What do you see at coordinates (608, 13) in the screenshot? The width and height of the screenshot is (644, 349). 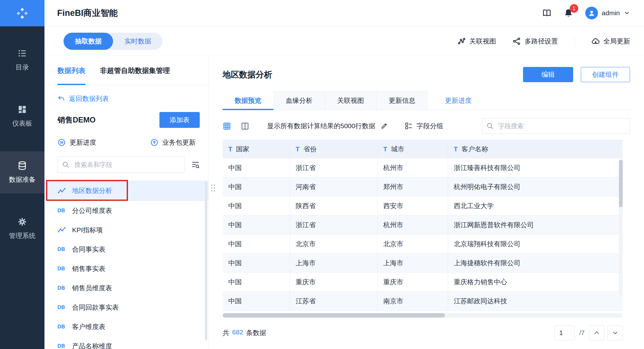 I see `user-menu: admin` at bounding box center [608, 13].